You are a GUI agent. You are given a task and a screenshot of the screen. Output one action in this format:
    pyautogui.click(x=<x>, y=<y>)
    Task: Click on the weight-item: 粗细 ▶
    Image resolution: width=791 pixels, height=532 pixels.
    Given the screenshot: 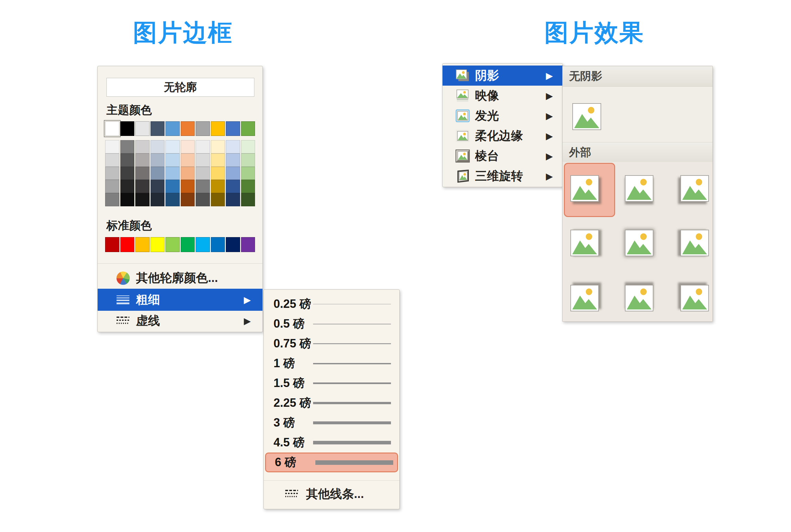 What is the action you would take?
    pyautogui.click(x=180, y=300)
    